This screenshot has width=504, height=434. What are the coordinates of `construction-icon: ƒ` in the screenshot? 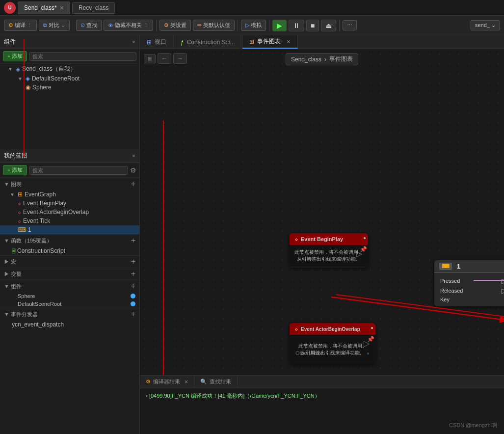 It's located at (183, 42).